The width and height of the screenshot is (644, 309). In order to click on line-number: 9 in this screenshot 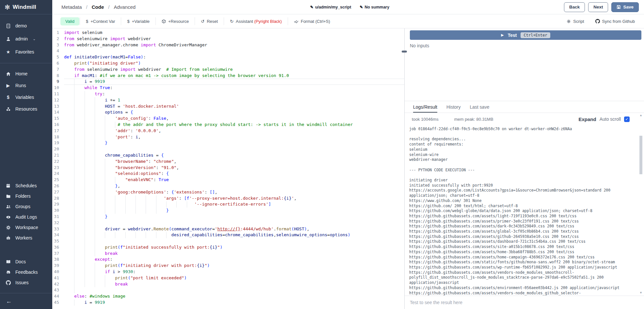, I will do `click(58, 82)`.